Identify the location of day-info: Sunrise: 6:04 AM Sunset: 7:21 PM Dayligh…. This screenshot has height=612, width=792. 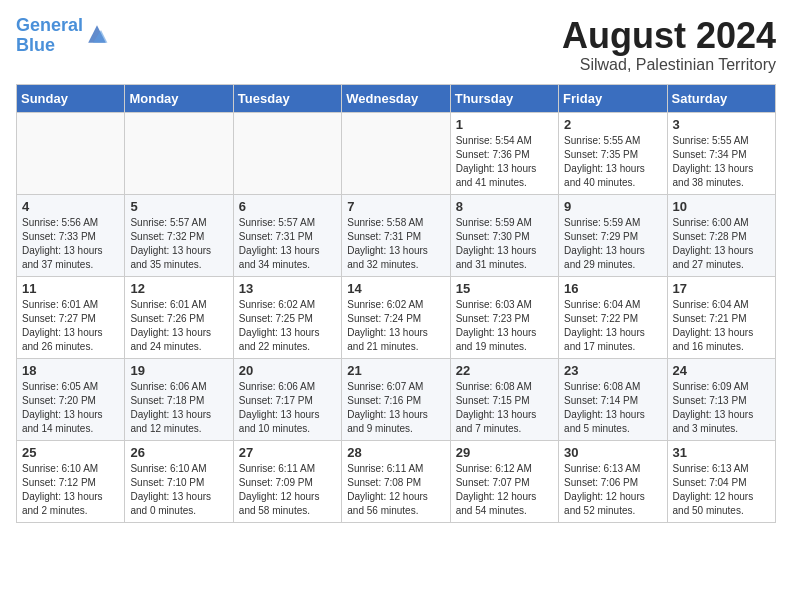
(722, 326).